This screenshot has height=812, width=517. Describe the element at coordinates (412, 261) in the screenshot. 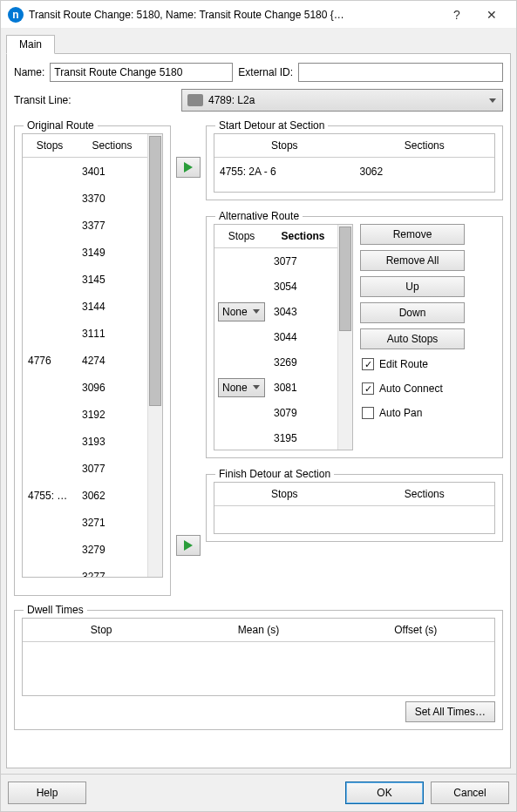

I see `remove-all-button: Remove All` at that location.